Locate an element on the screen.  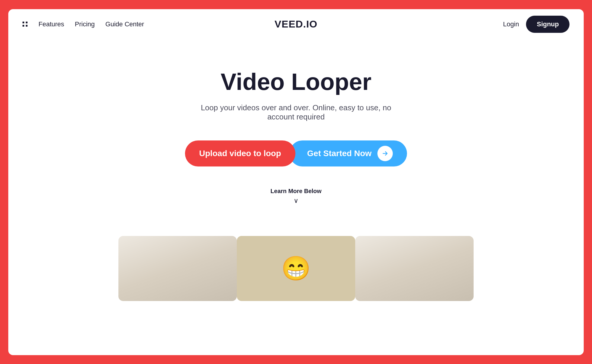
nav-features: Features is located at coordinates (52, 24).